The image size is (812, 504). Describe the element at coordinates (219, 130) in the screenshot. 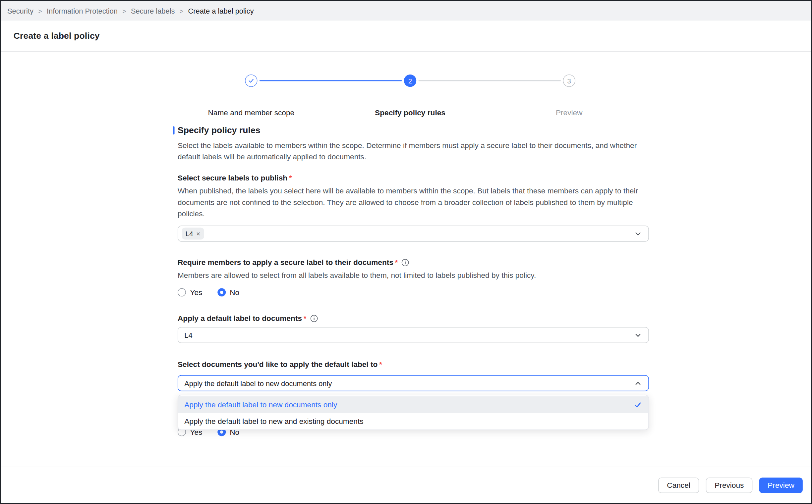

I see `section-title: Specify policy rules` at that location.